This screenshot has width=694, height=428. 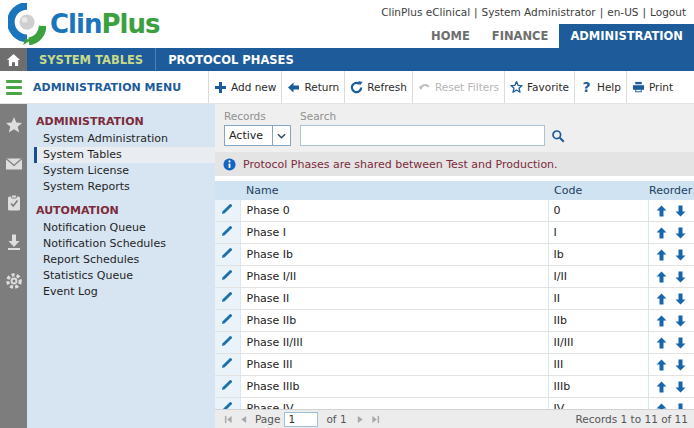 I want to click on records-filter-label: Records, so click(x=262, y=116).